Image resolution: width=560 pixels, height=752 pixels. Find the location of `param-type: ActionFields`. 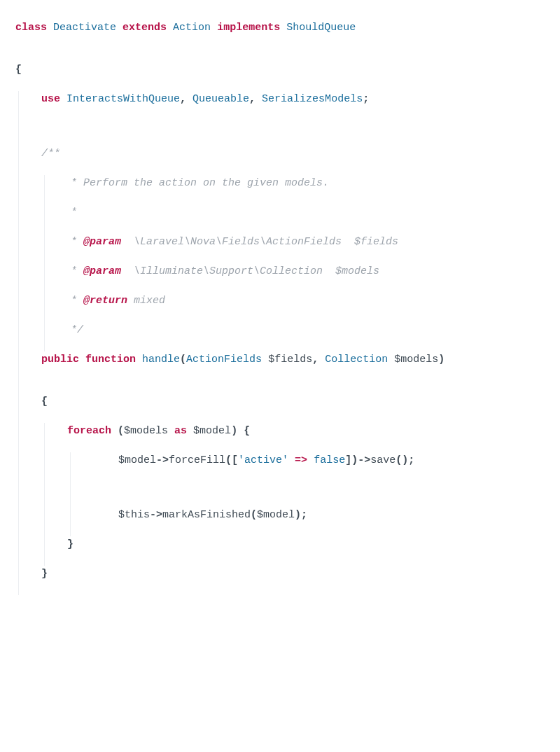

param-type: ActionFields is located at coordinates (224, 360).